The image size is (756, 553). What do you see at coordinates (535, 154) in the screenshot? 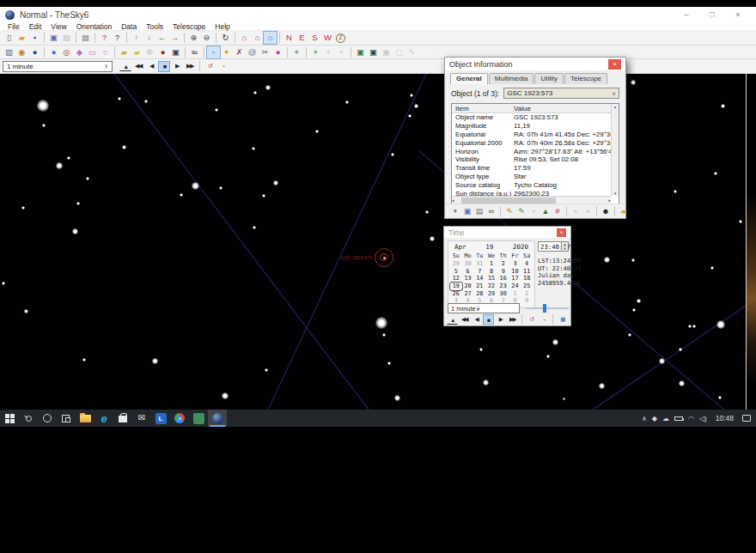
I see `object-info-list: Item Value Object nameGSC 1923:573Magnit…` at bounding box center [535, 154].